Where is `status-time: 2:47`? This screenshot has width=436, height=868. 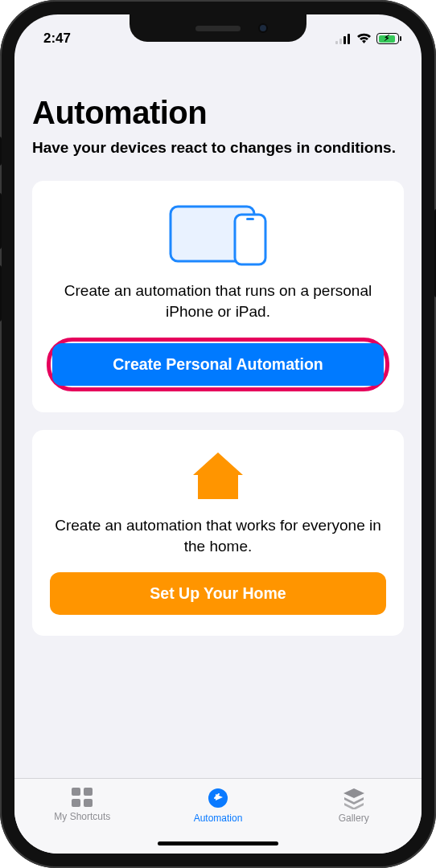
status-time: 2:47 is located at coordinates (57, 39).